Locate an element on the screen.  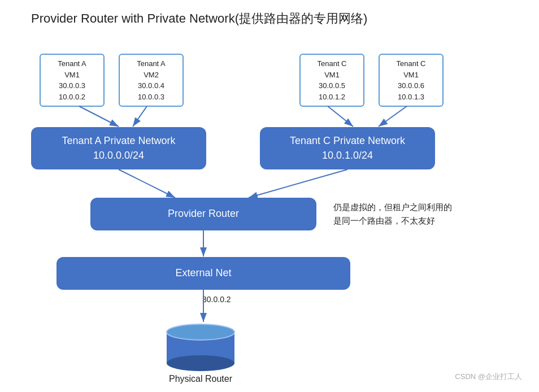
page-title: Provider Router with Private Network(提供路… is located at coordinates (199, 19).